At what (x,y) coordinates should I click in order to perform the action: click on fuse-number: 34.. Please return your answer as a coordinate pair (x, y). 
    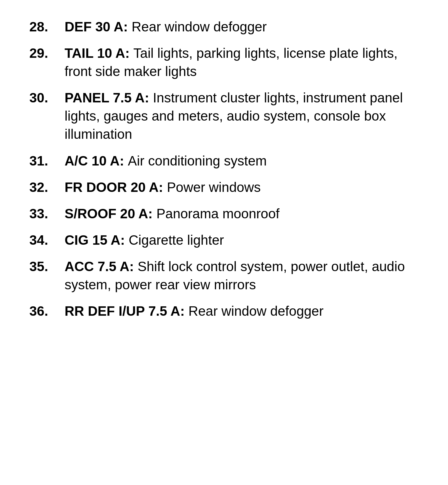
    Looking at the image, I should click on (47, 240).